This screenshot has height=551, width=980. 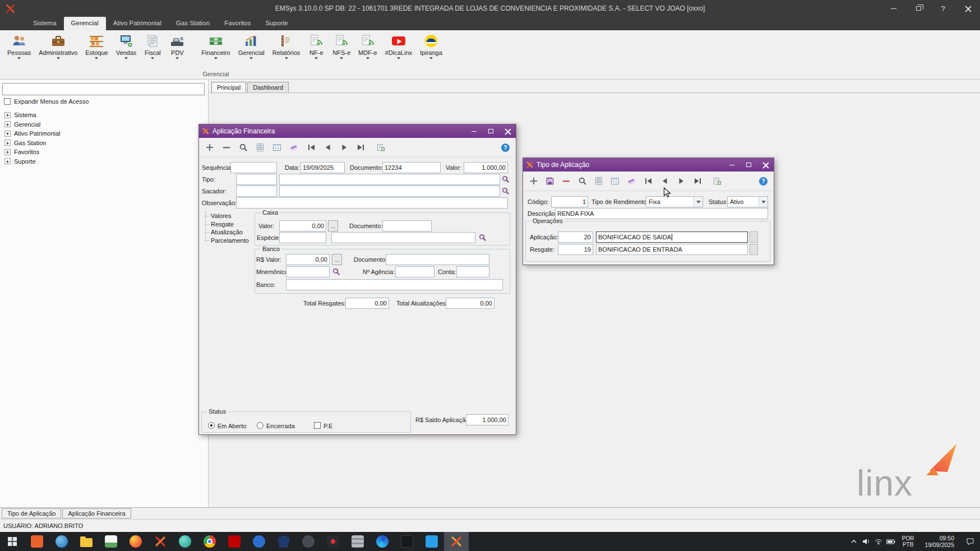 I want to click on ribbon-button-relatorios: Relatórios, so click(x=286, y=46).